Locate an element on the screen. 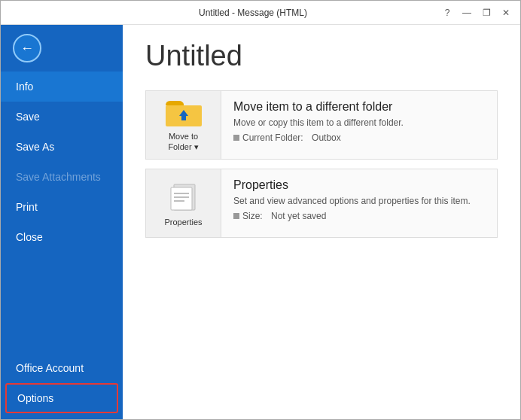 This screenshot has width=521, height=420. properties-title: Properties is located at coordinates (359, 185).